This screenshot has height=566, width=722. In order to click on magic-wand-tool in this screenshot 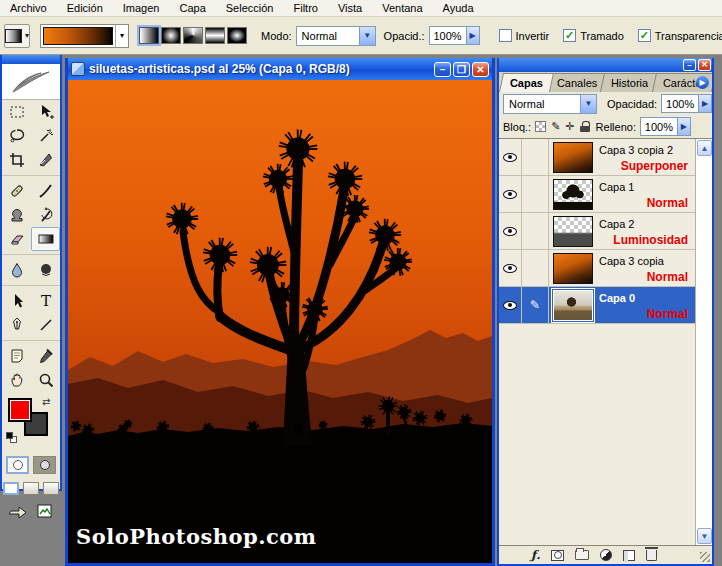, I will do `click(46, 136)`.